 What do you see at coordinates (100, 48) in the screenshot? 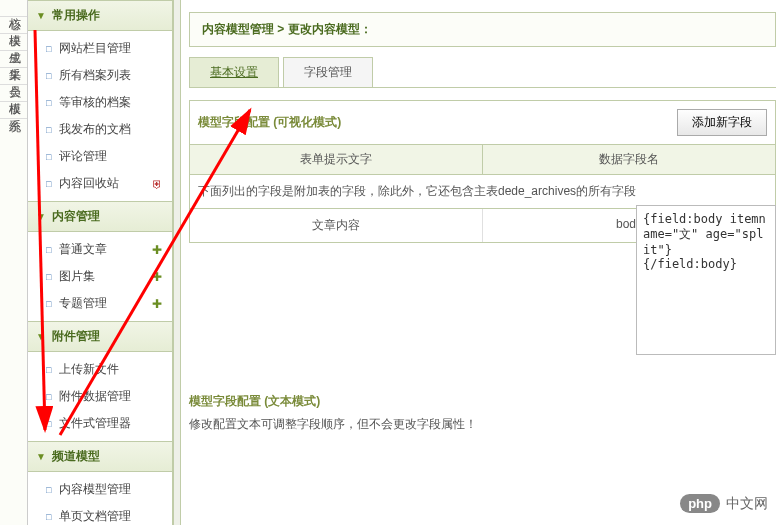
I see `sidebar-item-columns: 网站栏目管理` at bounding box center [100, 48].